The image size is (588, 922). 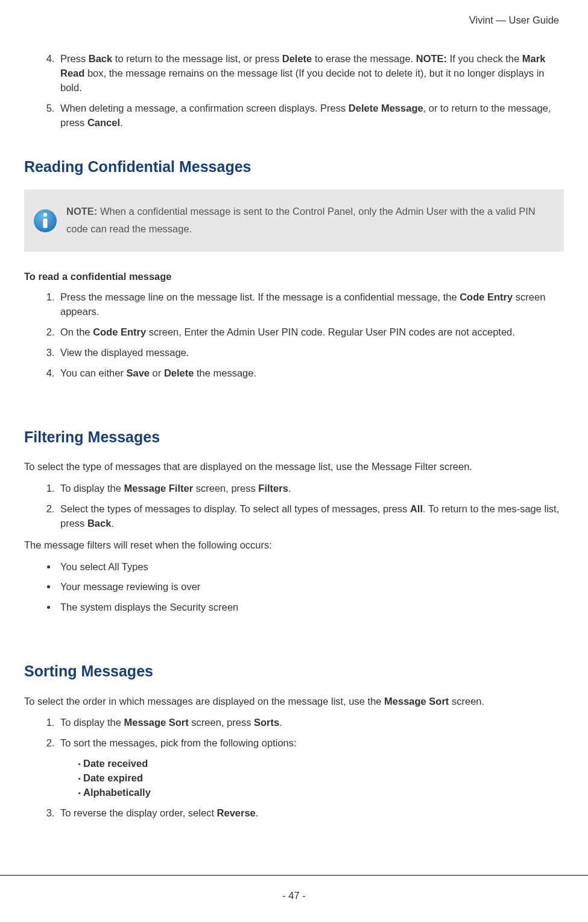 What do you see at coordinates (321, 778) in the screenshot?
I see `sort-option: Date expired` at bounding box center [321, 778].